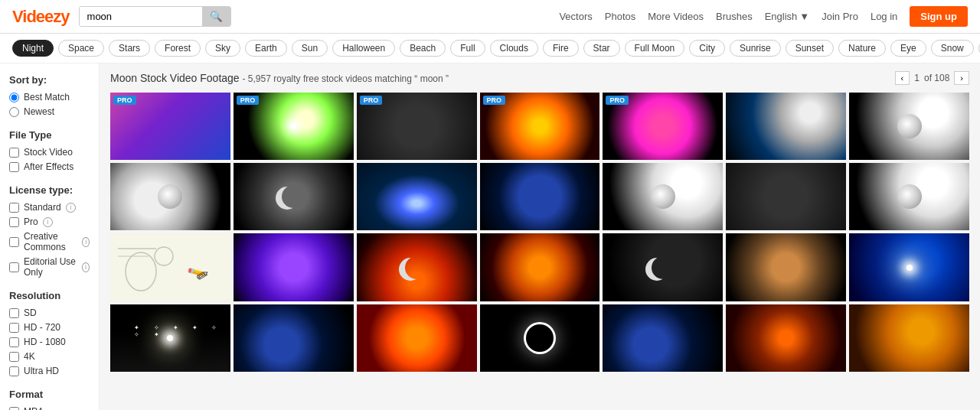 Image resolution: width=980 pixels, height=410 pixels. Describe the element at coordinates (49, 371) in the screenshot. I see `res-ultra-hd: Ultra HD` at that location.